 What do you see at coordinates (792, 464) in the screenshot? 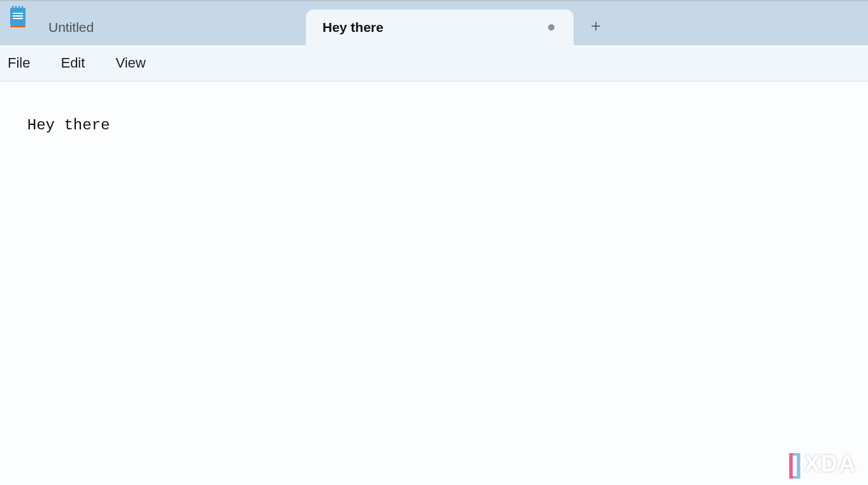
I see `bracket-left-icon: [` at bounding box center [792, 464].